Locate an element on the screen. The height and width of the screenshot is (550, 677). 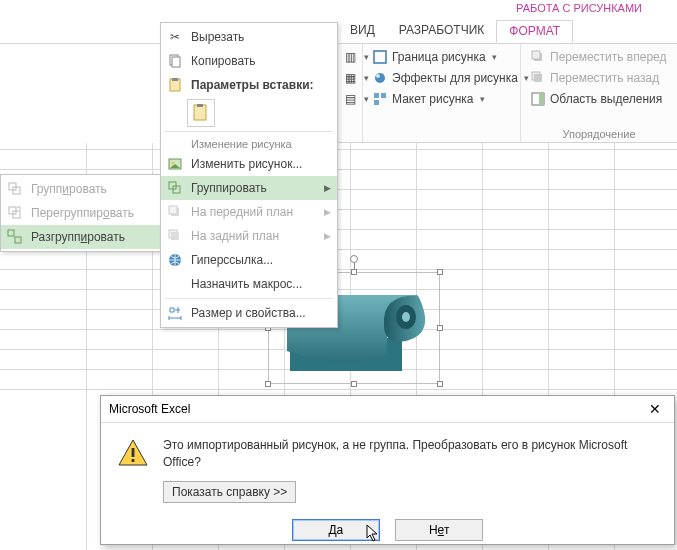
split-button-1: ▥▾ is located at coordinates (348, 57).